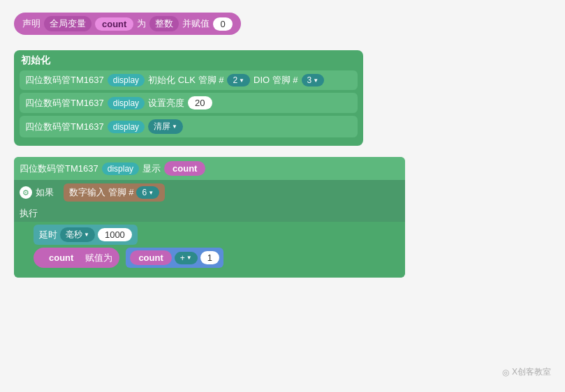 The height and width of the screenshot is (392, 565). What do you see at coordinates (166, 127) in the screenshot?
I see `clear-dropdown: 清屏` at bounding box center [166, 127].